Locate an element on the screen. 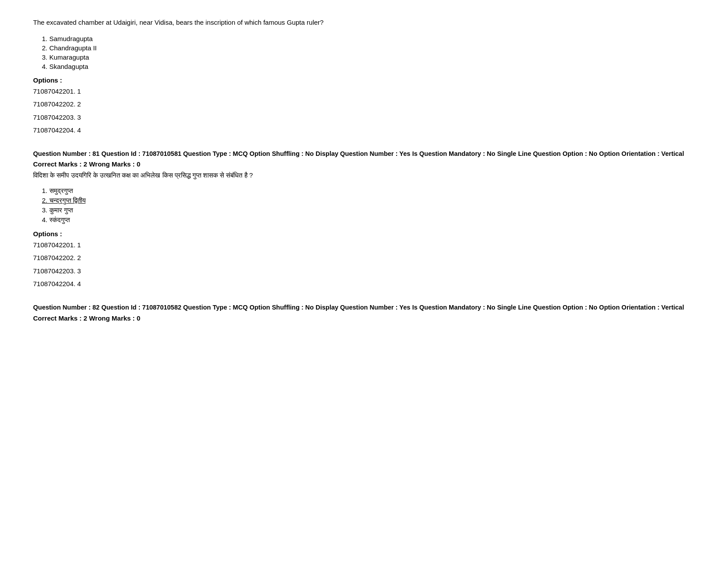 Image resolution: width=728 pixels, height=563 pixels. option-4-hindi: 4. स्कंदगुप्त is located at coordinates (368, 220).